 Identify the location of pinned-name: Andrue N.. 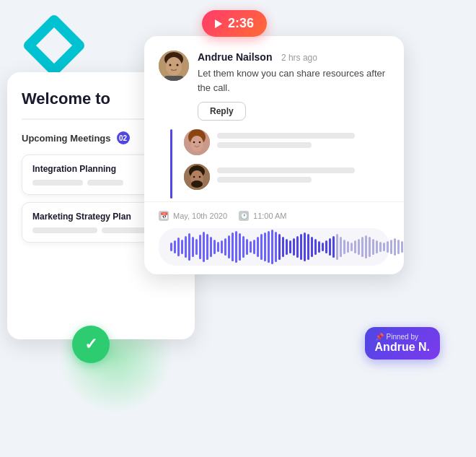
(402, 347).